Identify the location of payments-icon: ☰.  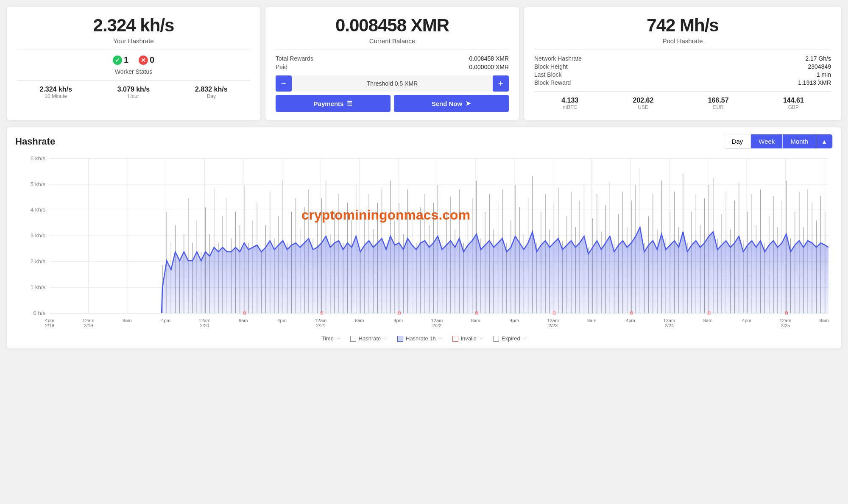
(349, 103).